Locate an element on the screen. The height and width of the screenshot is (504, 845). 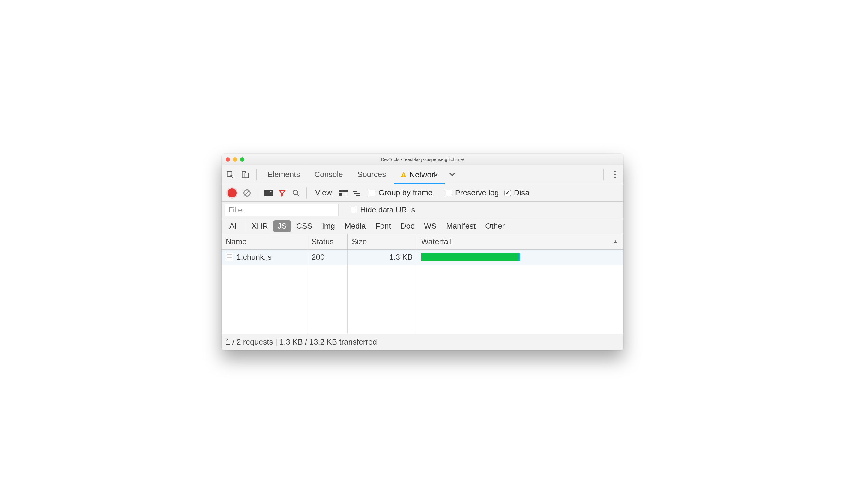
column-waterfall: Waterfall ▲ is located at coordinates (521, 242).